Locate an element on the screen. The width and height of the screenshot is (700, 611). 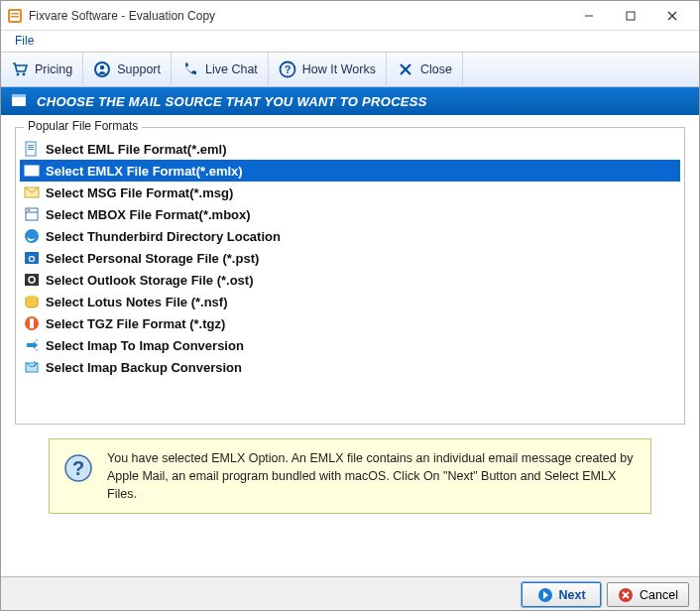
info-text: You have selected EMLX Option. An EMLX f… is located at coordinates (372, 476).